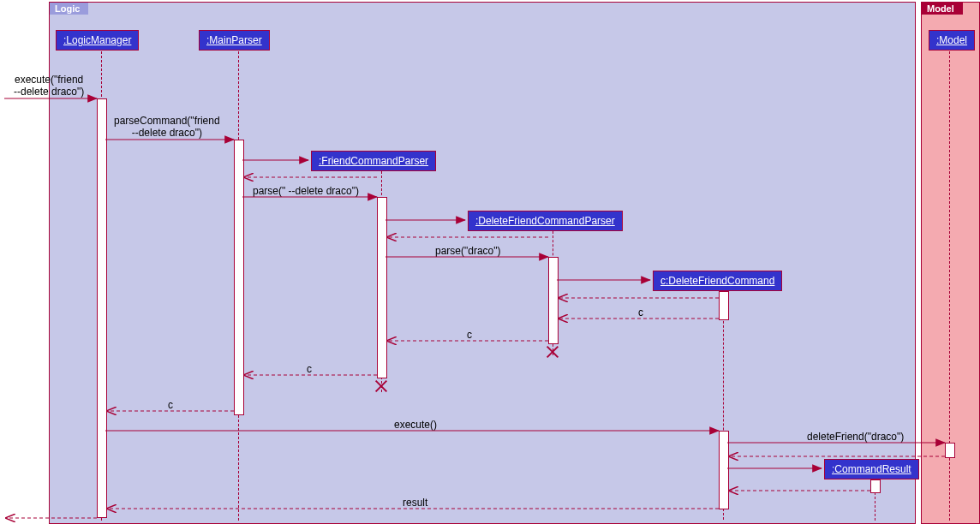 The width and height of the screenshot is (980, 524). I want to click on object-friend-cmd-parser: :FriendCommandParser, so click(373, 161).